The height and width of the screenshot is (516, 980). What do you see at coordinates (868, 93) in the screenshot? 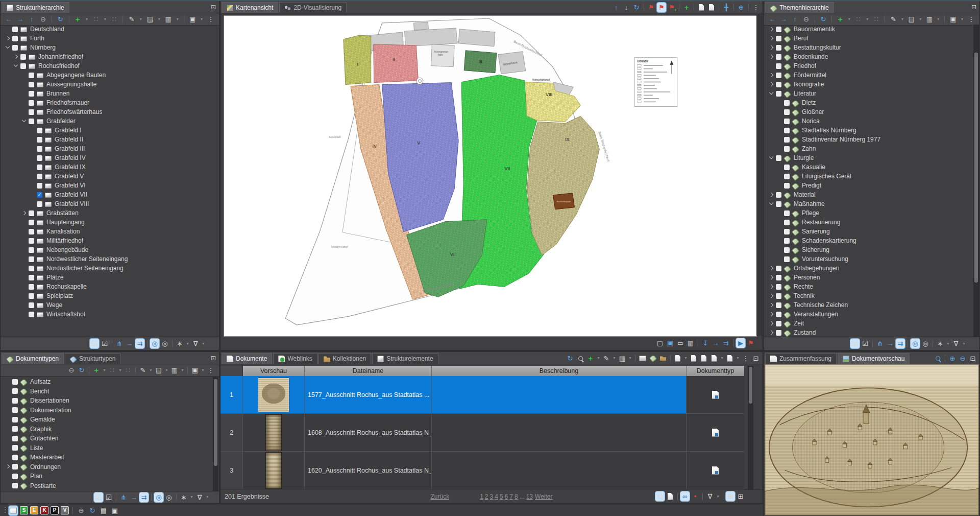
I see `tree-item: Literatur` at bounding box center [868, 93].